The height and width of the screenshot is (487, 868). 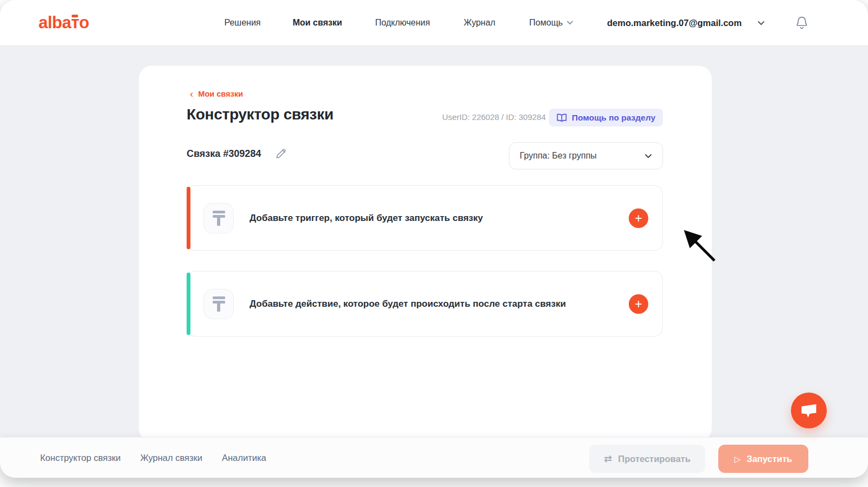 I want to click on run-bundle-button: ▷ Запустить, so click(x=763, y=459).